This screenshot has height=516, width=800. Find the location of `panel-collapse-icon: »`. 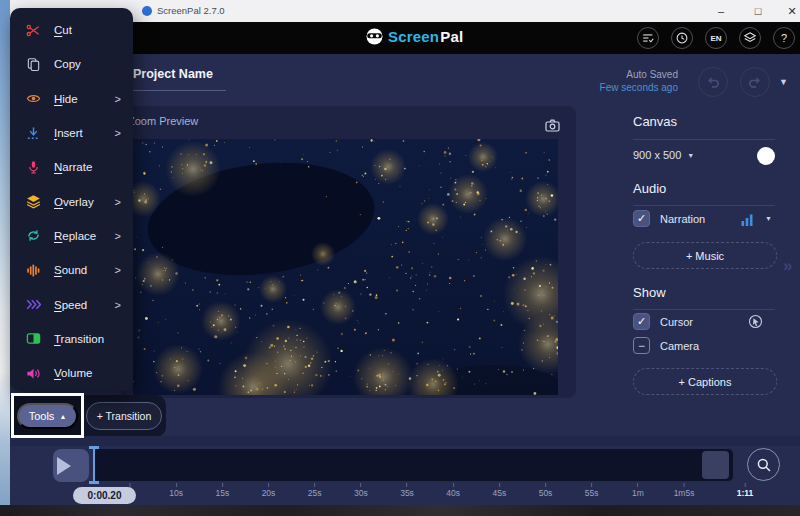

panel-collapse-icon: » is located at coordinates (788, 266).